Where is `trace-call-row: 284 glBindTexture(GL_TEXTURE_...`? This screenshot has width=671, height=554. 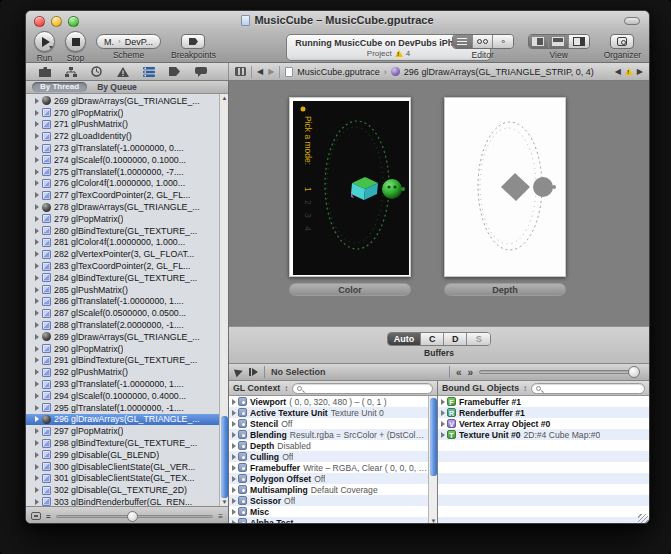
trace-call-row: 284 glBindTexture(GL_TEXTURE_... is located at coordinates (122, 278).